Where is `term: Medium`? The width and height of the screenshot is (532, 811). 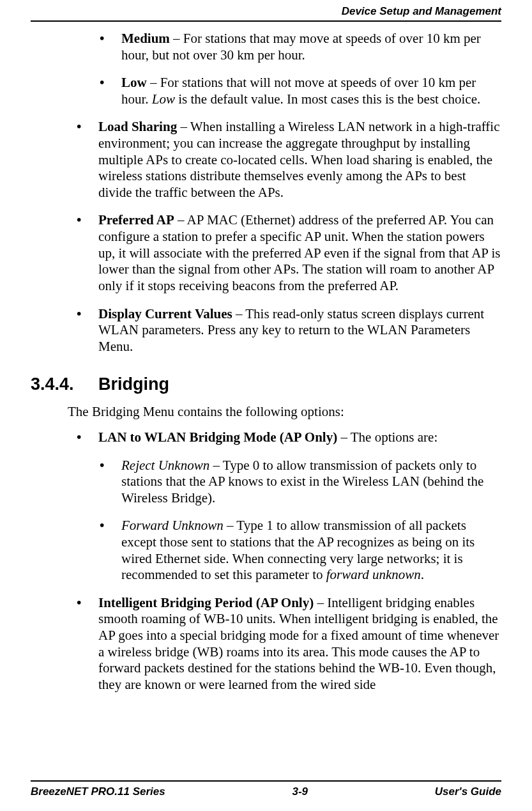 term: Medium is located at coordinates (146, 38).